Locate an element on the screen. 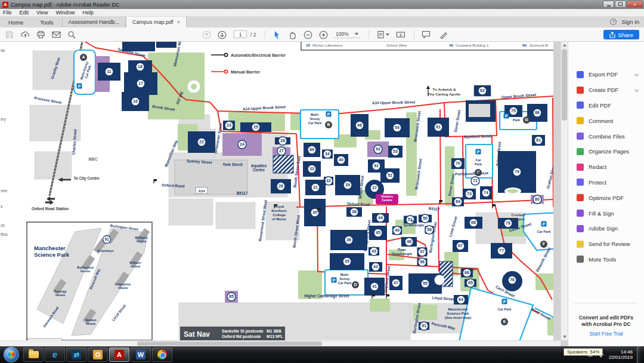 Image resolution: width=644 pixels, height=363 pixels. chrome-icon is located at coordinates (162, 355).